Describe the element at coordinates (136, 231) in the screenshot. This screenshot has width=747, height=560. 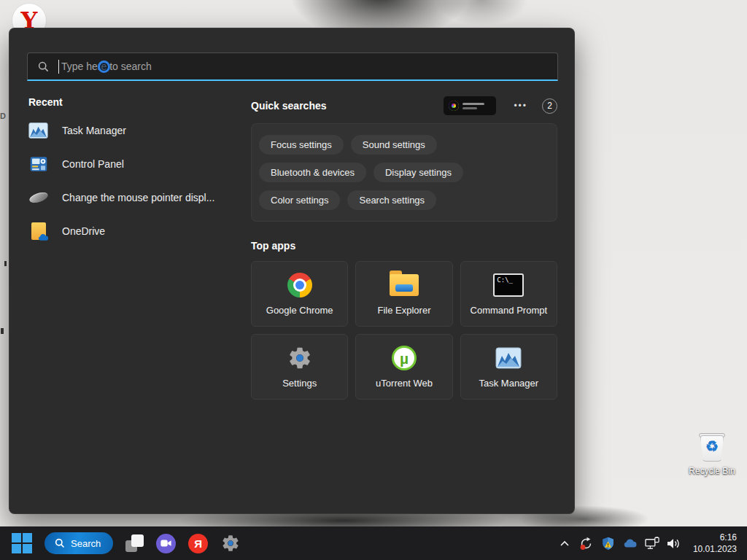
I see `recent-item-onedrive: OneDrive` at that location.